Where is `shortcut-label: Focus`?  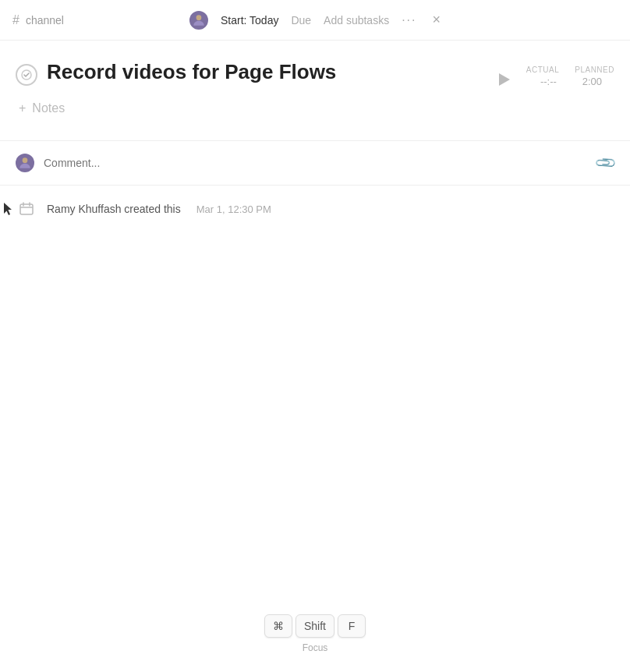 shortcut-label: Focus is located at coordinates (315, 648).